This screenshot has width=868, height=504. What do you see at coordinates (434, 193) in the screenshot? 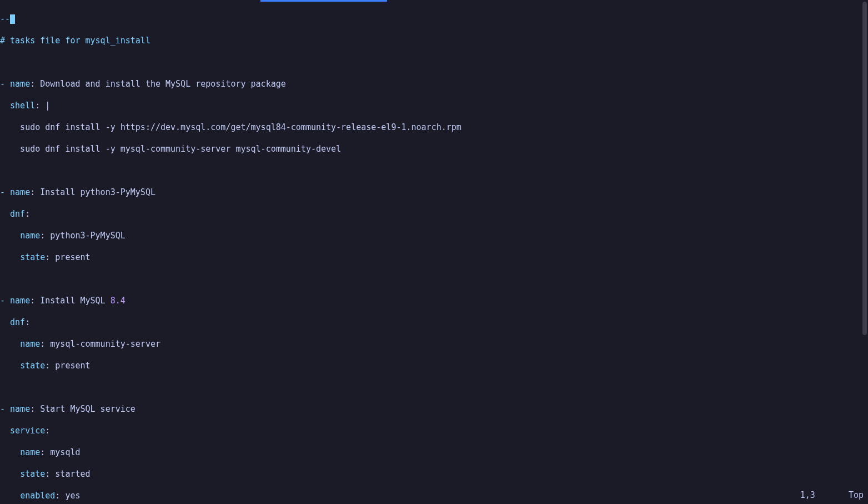
I see `task-2-name: - name: Install python3-PyMySQL` at bounding box center [434, 193].